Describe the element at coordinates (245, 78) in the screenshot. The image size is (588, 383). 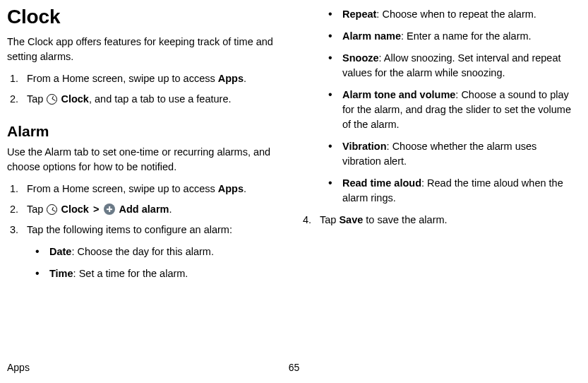
I see `step-1-post: .` at that location.